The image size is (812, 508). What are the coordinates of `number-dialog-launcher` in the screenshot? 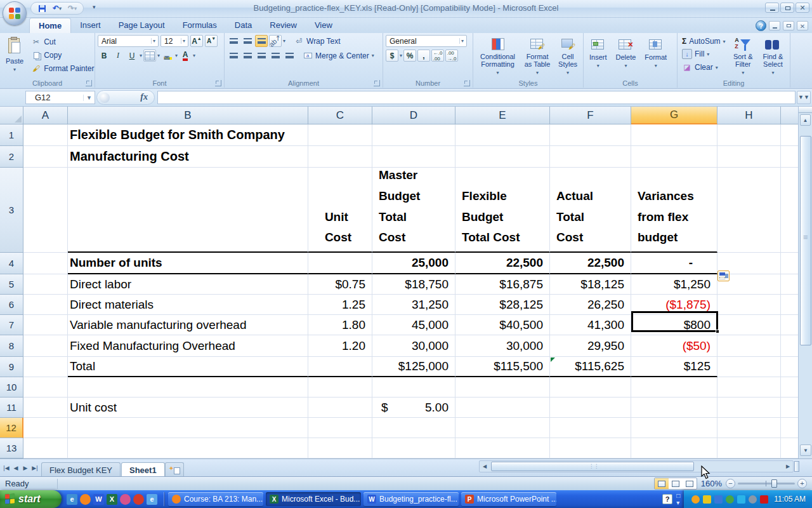 It's located at (467, 83).